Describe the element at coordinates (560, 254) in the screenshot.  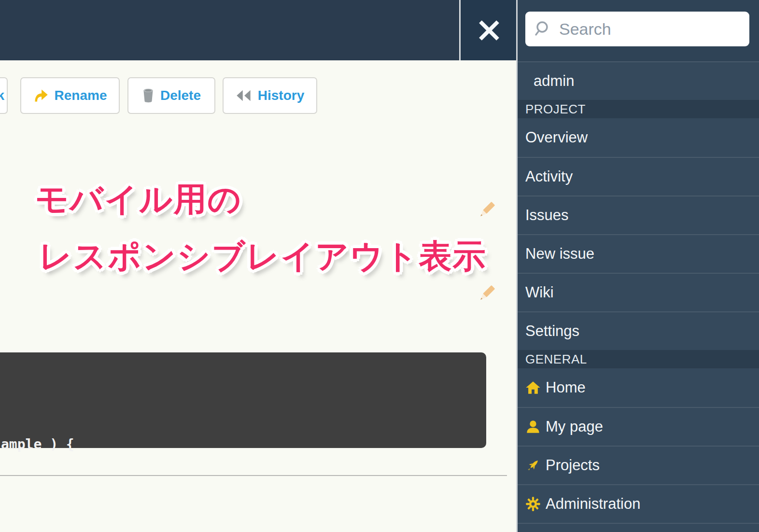
I see `sidebar-item-label: New issue` at that location.